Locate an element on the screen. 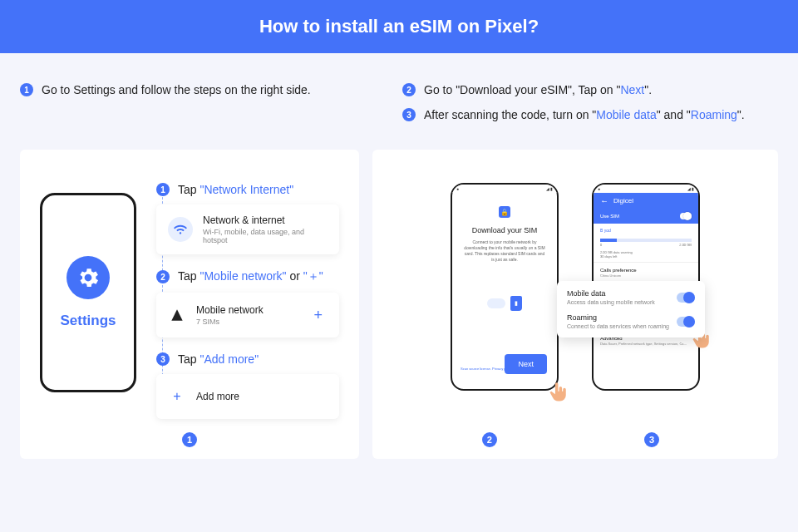 Image resolution: width=798 pixels, height=532 pixels. gear-icon is located at coordinates (88, 278).